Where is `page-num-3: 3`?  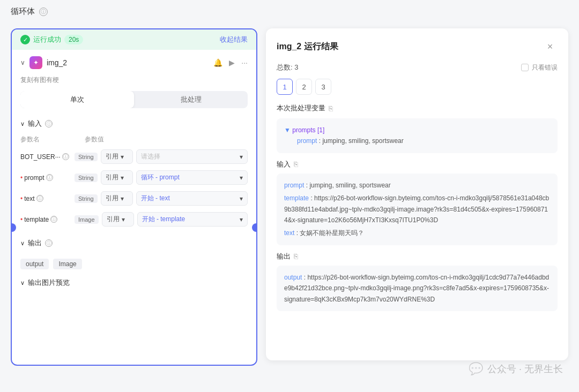
page-num-3: 3 is located at coordinates (323, 87).